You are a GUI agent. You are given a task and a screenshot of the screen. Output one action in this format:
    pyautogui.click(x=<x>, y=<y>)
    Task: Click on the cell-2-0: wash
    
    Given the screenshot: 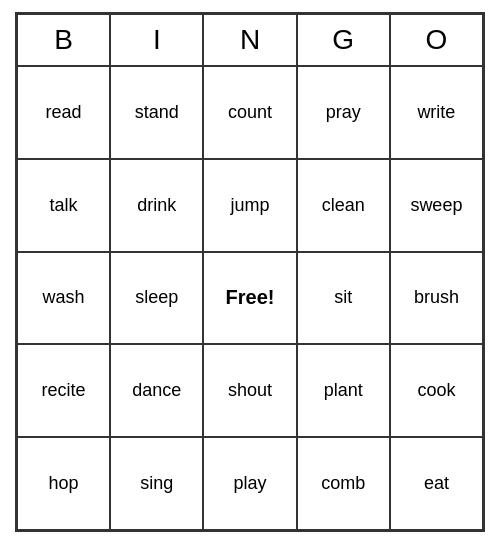 What is the action you would take?
    pyautogui.click(x=64, y=298)
    